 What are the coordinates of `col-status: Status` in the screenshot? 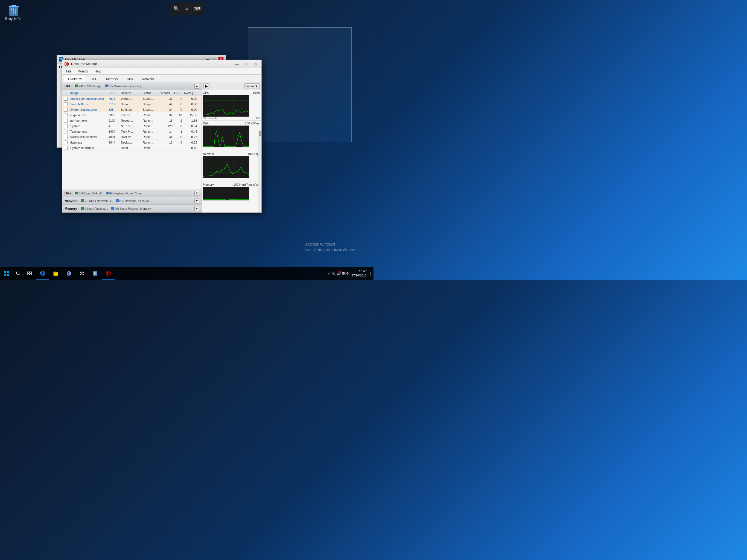 It's located at (150, 93).